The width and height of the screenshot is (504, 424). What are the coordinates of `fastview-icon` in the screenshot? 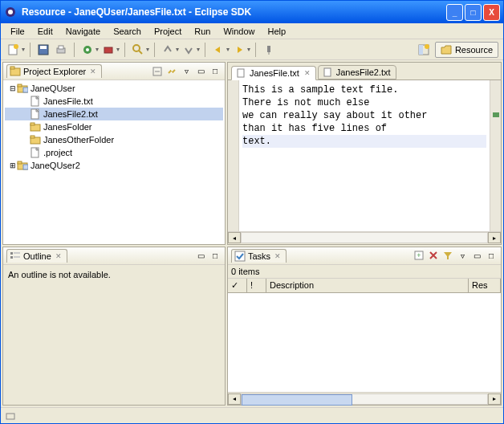 It's located at (10, 416).